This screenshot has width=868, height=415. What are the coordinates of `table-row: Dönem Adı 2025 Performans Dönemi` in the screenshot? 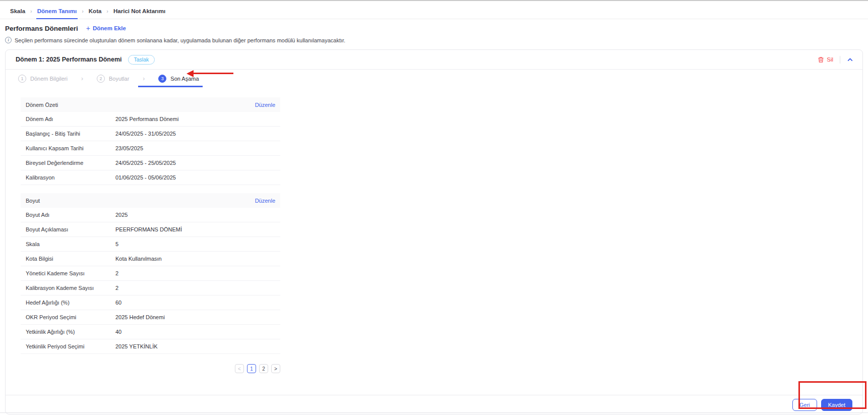 It's located at (150, 119).